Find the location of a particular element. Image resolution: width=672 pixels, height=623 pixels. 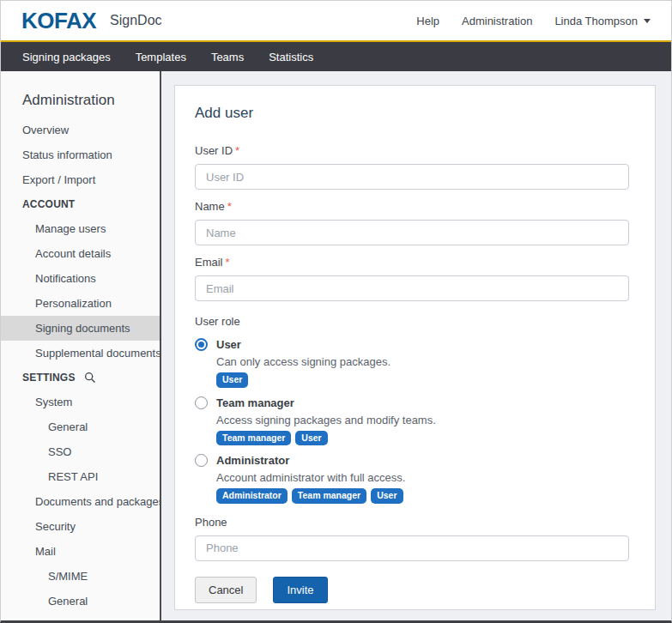

sidebar-item-label: Notifications is located at coordinates (65, 278).